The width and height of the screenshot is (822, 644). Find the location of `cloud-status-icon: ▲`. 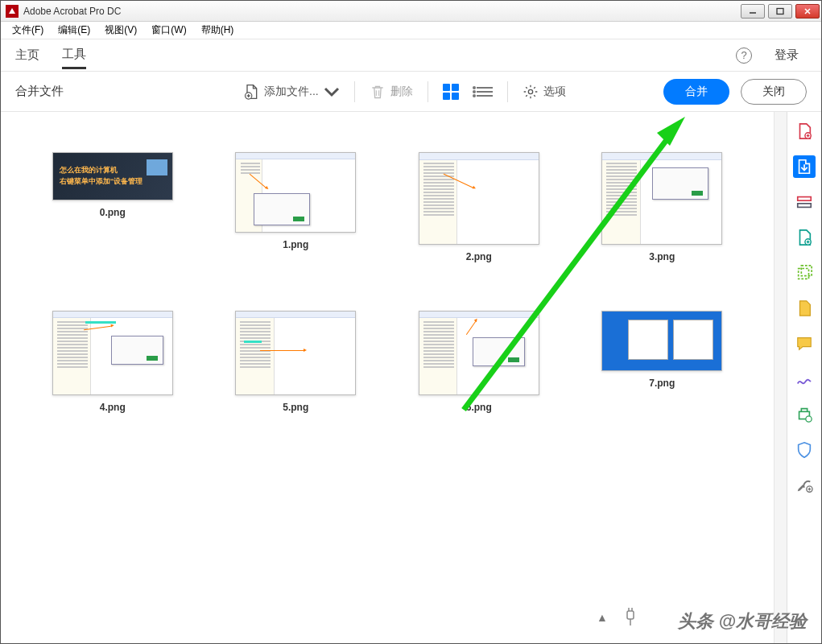

cloud-status-icon: ▲ is located at coordinates (602, 617).